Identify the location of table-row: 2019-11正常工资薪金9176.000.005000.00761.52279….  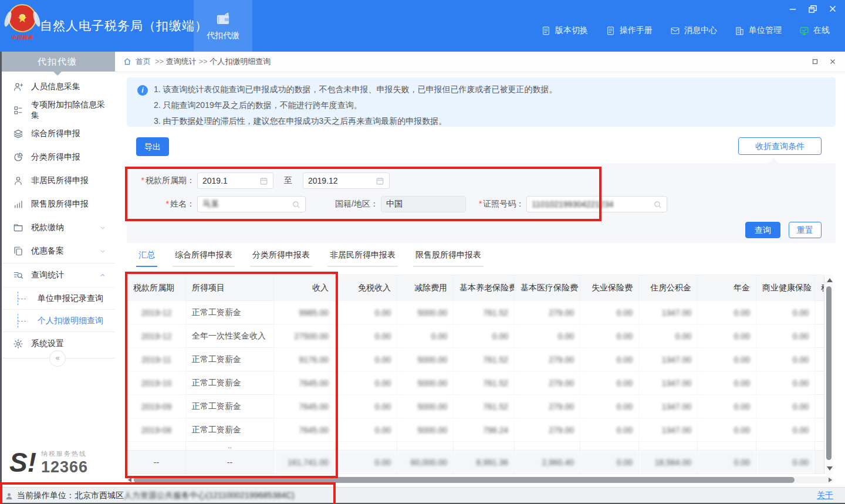
(476, 360).